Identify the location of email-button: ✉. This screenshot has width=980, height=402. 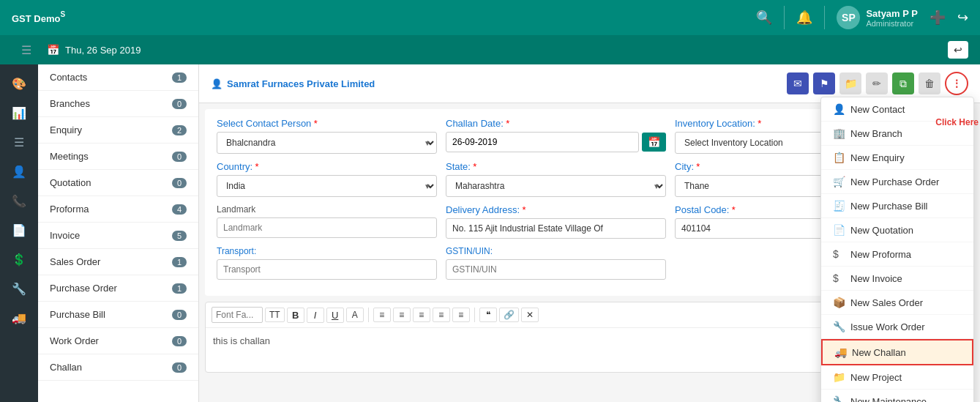
(798, 83).